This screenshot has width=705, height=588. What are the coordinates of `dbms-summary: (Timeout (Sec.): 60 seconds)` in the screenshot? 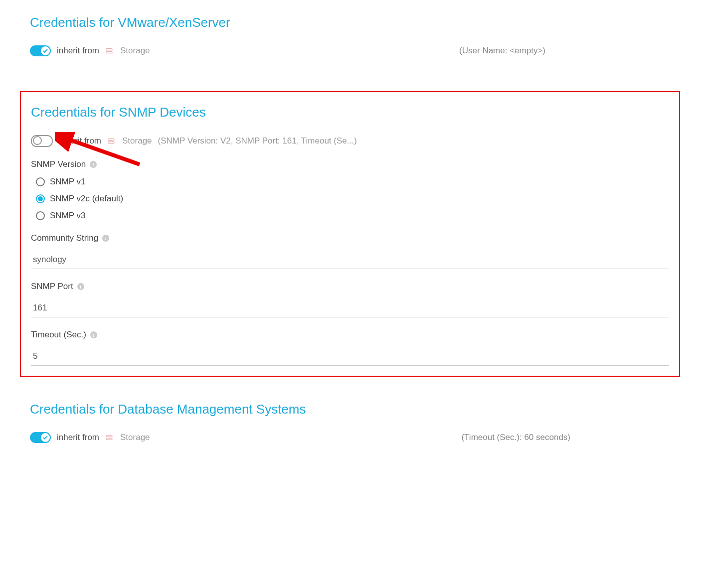 It's located at (516, 438).